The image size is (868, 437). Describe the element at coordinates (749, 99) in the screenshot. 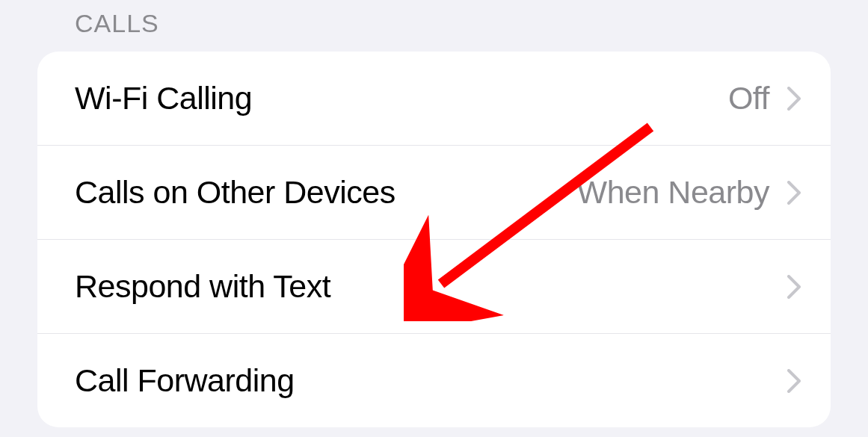

I see `row-value: Off` at that location.